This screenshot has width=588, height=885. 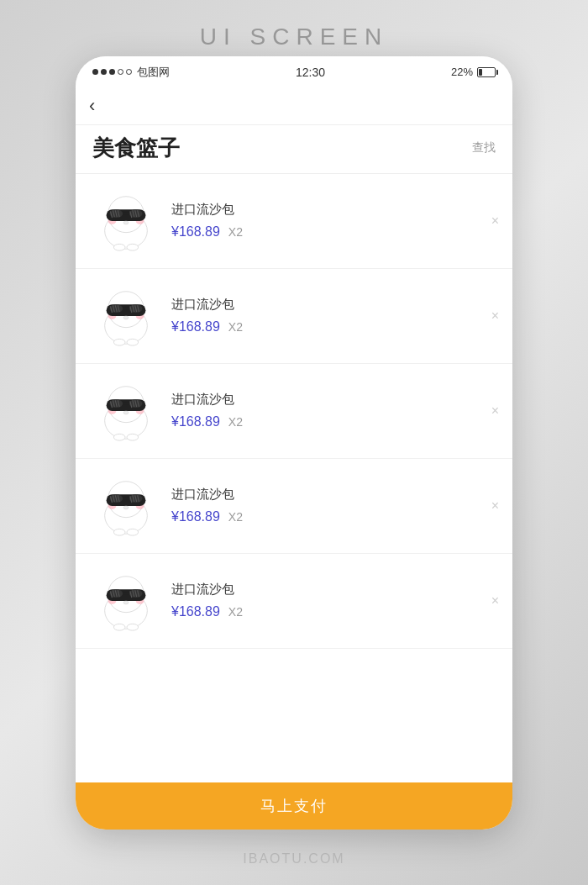 I want to click on dot4, so click(x=121, y=72).